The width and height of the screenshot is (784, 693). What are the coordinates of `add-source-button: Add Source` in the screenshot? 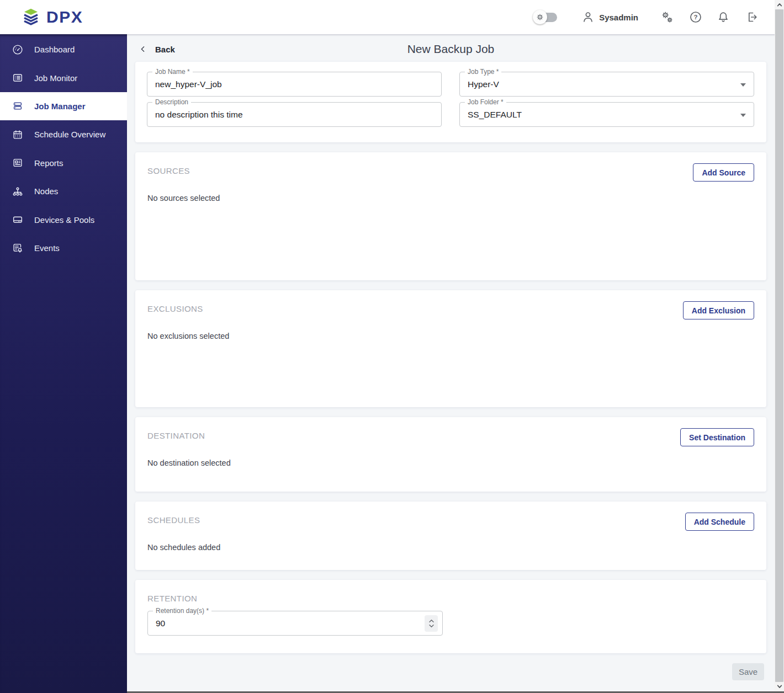 It's located at (723, 172).